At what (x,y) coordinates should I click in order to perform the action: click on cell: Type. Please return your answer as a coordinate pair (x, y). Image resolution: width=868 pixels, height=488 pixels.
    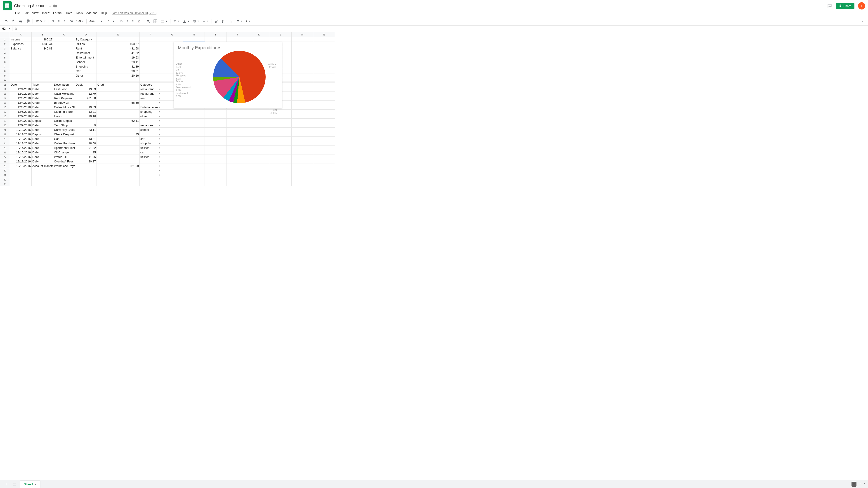
    Looking at the image, I should click on (42, 85).